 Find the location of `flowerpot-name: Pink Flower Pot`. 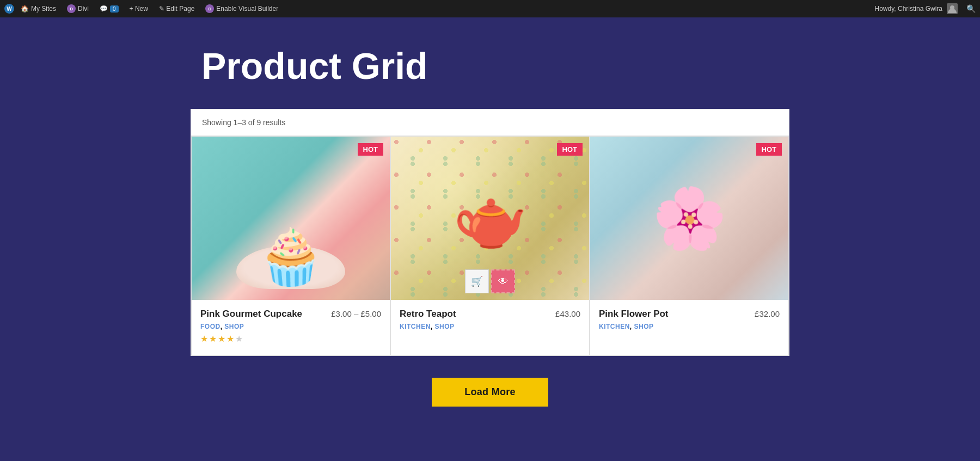

flowerpot-name: Pink Flower Pot is located at coordinates (634, 314).